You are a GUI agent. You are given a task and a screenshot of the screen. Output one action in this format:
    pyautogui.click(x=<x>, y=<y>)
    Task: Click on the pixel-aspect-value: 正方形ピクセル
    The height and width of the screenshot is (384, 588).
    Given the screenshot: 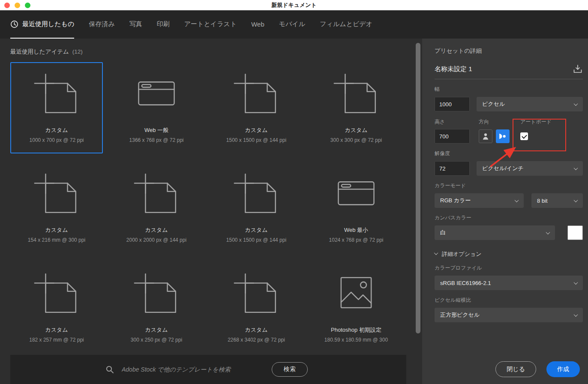 What is the action you would take?
    pyautogui.click(x=460, y=315)
    